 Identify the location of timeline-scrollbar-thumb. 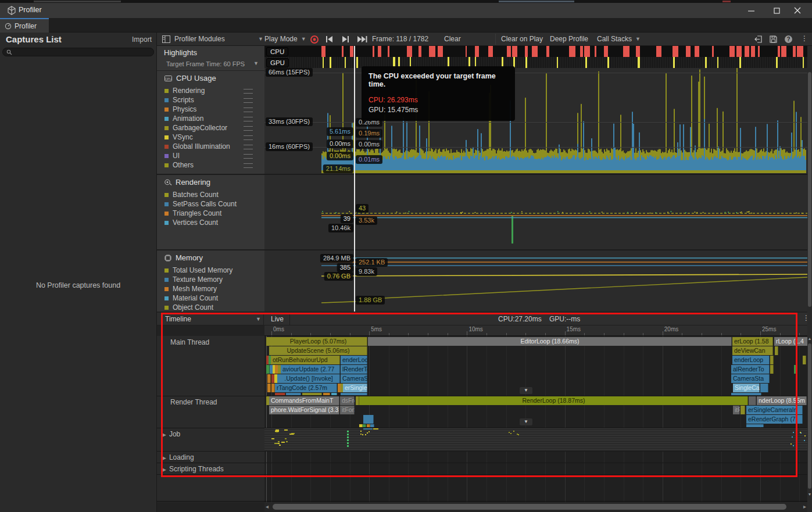
(810, 416).